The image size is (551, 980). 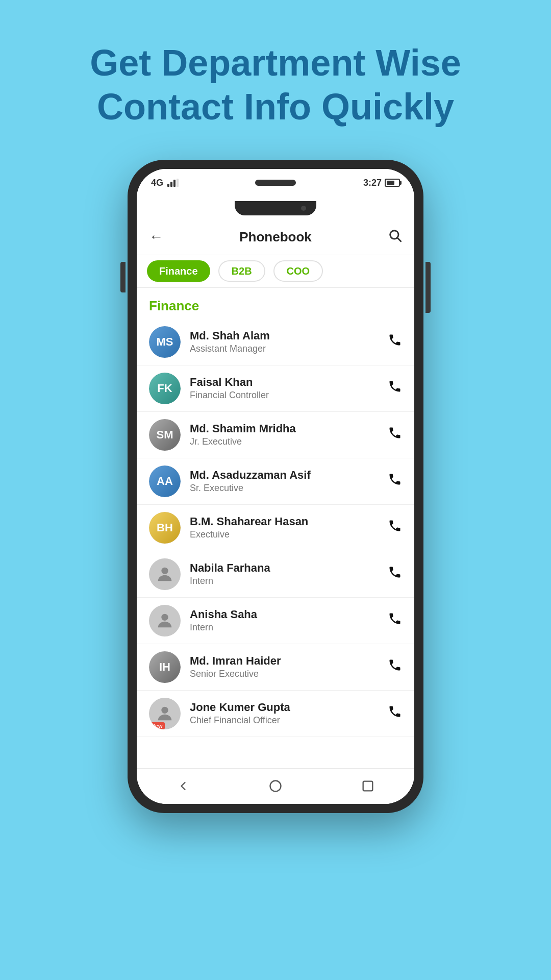 What do you see at coordinates (289, 661) in the screenshot?
I see `contact-name: Md. Imran Haider` at bounding box center [289, 661].